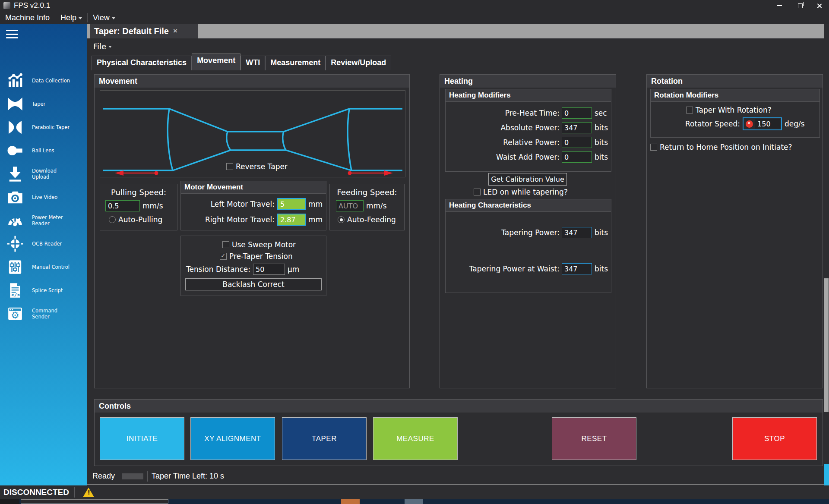 Image resolution: width=829 pixels, height=504 pixels. Describe the element at coordinates (52, 314) in the screenshot. I see `sidebar-item-label: Command Sender` at that location.